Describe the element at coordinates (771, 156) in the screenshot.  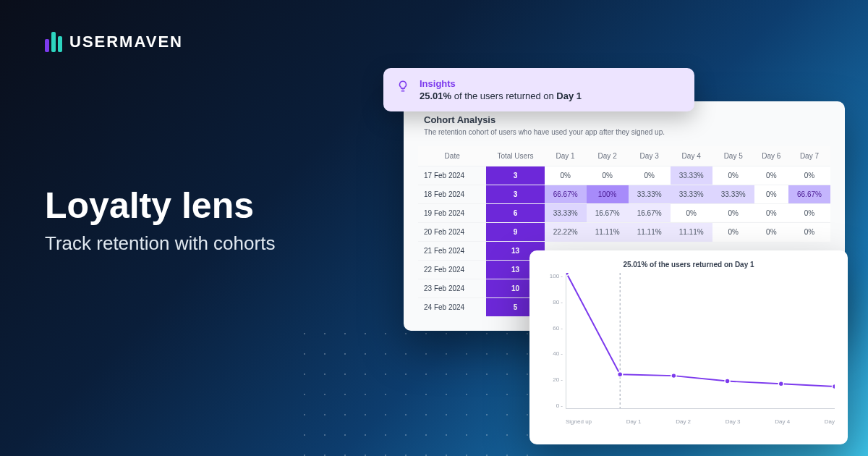
I see `table-header: Day 6` at that location.